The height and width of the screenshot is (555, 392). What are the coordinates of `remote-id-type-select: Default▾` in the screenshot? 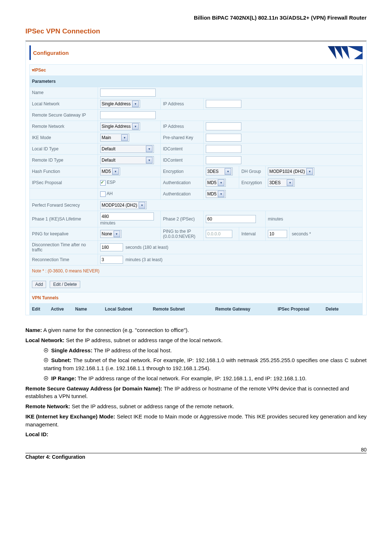 It's located at (127, 160).